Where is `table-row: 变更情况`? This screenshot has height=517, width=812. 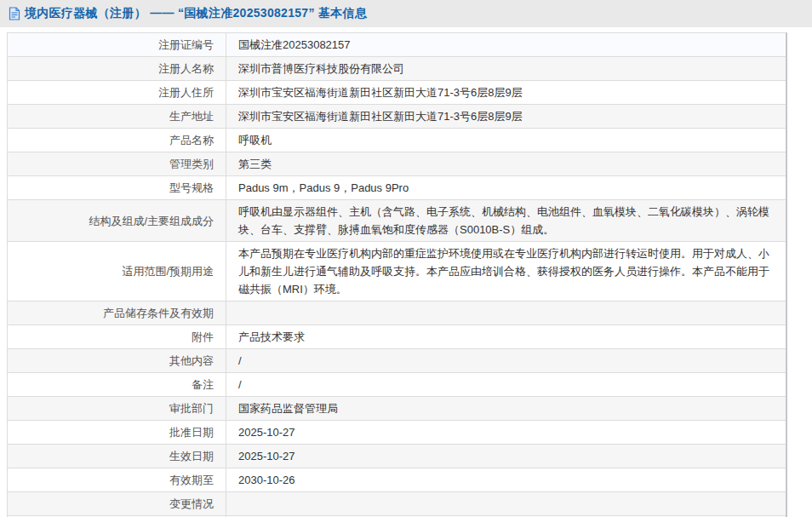 table-row: 变更情况 is located at coordinates (397, 504).